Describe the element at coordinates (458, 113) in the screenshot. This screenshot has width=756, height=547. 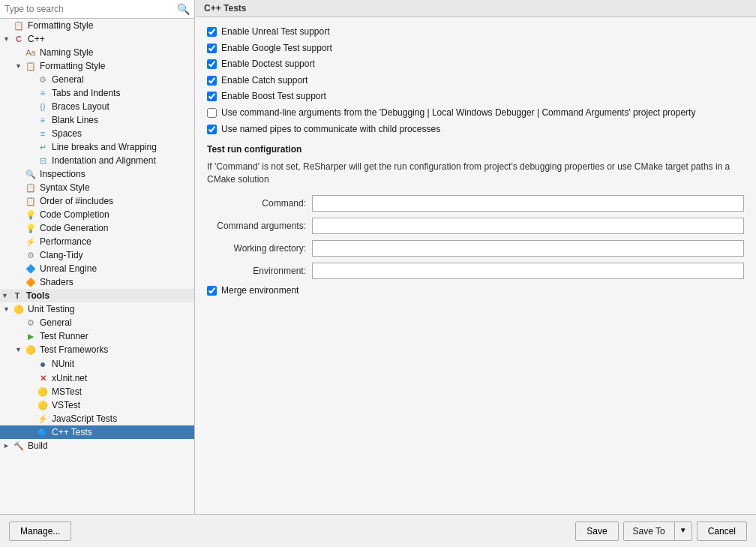
I see `label-cb-cmdline: Use command-line arguments from the 'Deb…` at that location.